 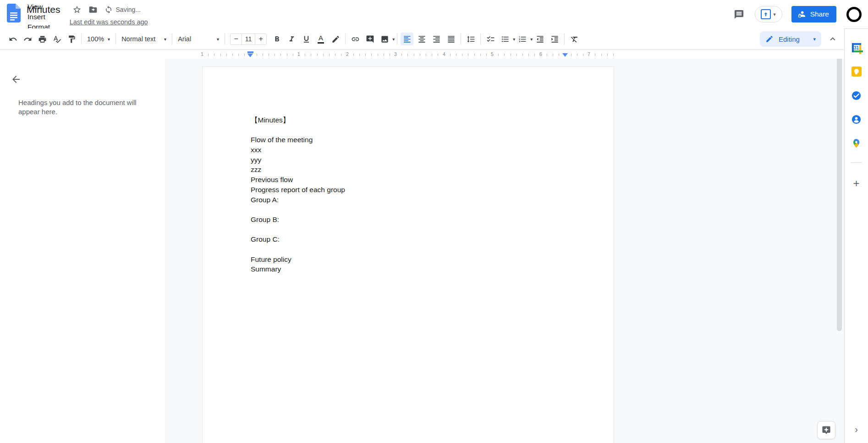 What do you see at coordinates (856, 236) in the screenshot?
I see `google-side-panel: 31 + ›` at bounding box center [856, 236].